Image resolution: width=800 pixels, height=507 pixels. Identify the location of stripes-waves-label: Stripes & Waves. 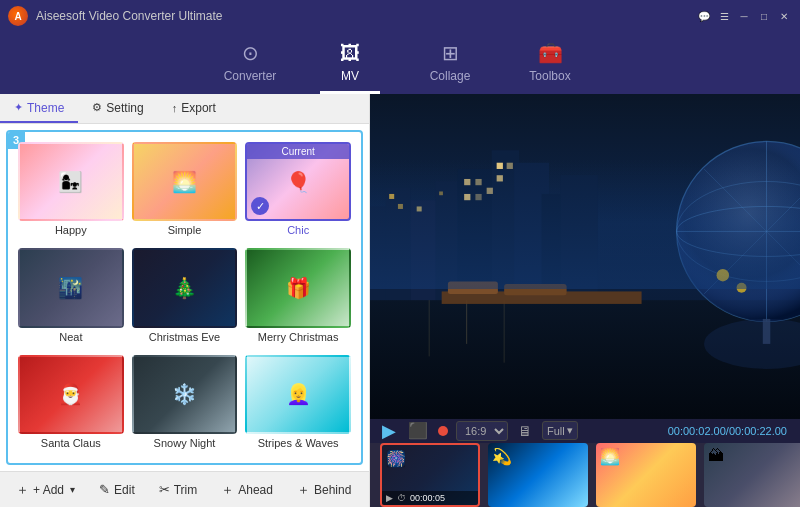
(298, 443).